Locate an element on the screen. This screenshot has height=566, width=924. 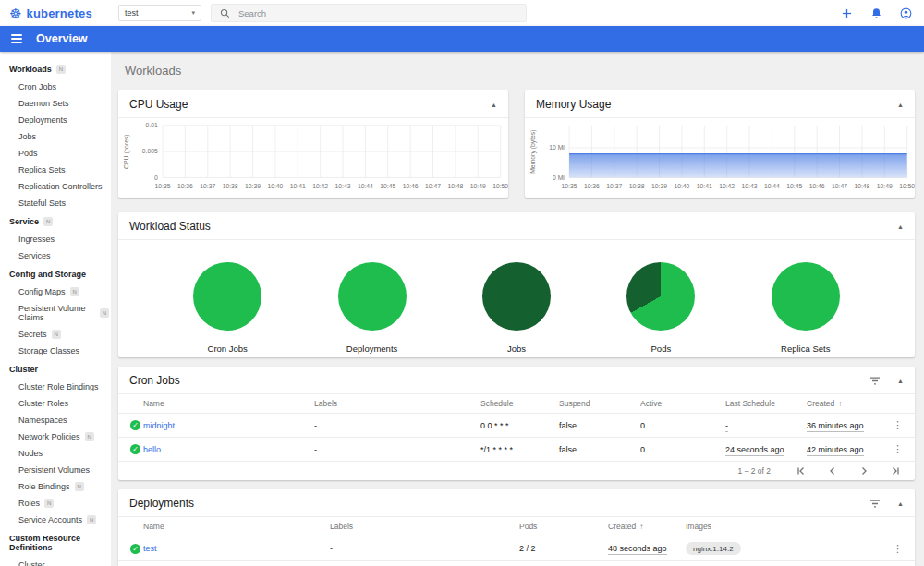
sidebar-section-label: Config and Storage is located at coordinates (48, 274).